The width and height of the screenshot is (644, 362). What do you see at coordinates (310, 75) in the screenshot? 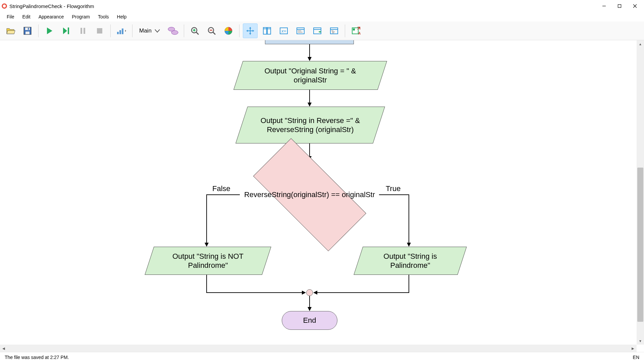
I see `output-block-original: Output "Original String = " & originalSt…` at bounding box center [310, 75].